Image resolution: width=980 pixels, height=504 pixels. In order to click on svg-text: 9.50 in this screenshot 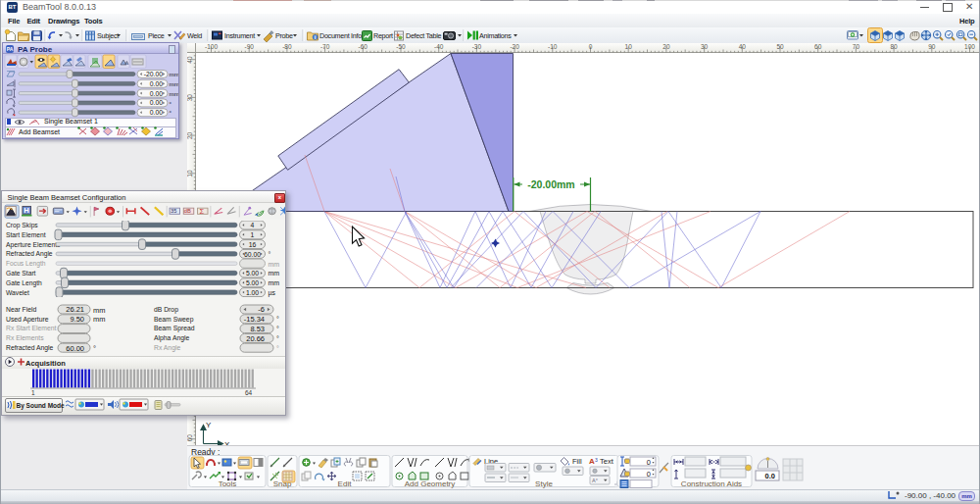, I will do `click(76, 320)`.